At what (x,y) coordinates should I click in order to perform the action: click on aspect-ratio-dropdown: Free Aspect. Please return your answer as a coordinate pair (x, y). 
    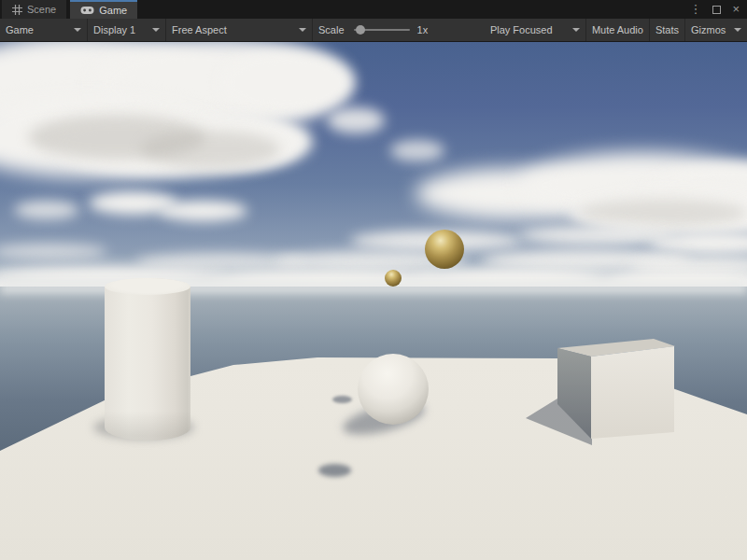
    Looking at the image, I should click on (239, 30).